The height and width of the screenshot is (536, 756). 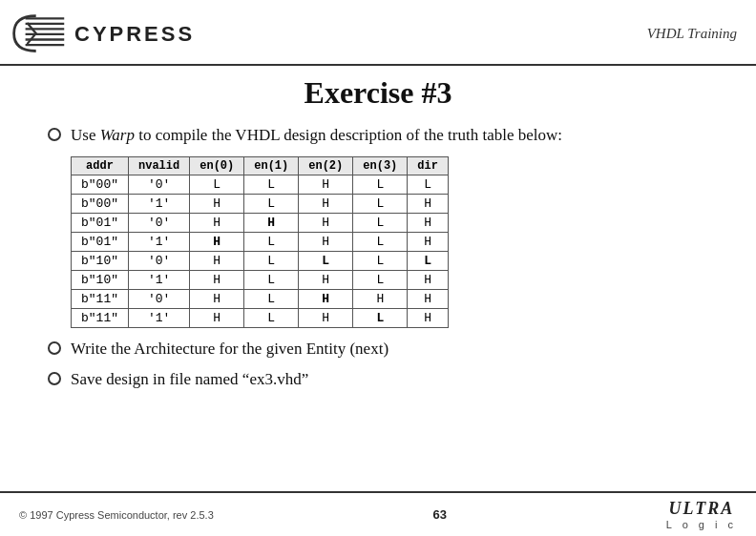 What do you see at coordinates (317, 135) in the screenshot?
I see `bullet-text-1: Use Warp to compile the VHDL design desc…` at bounding box center [317, 135].